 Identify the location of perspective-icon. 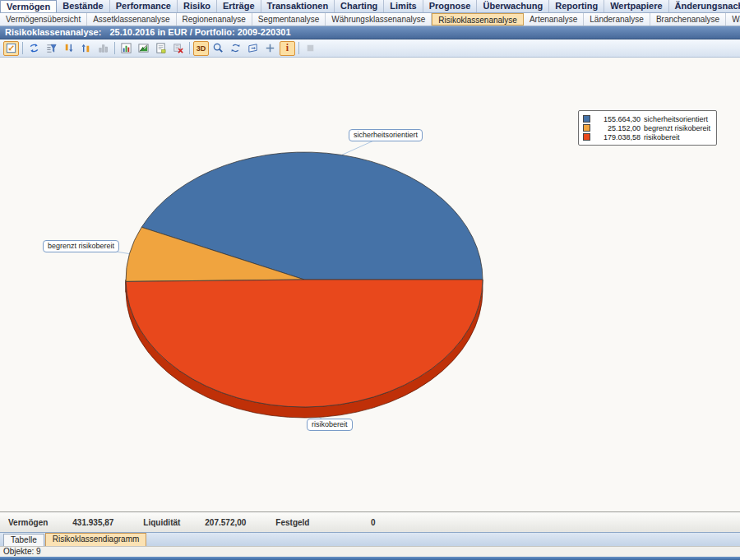
(253, 49).